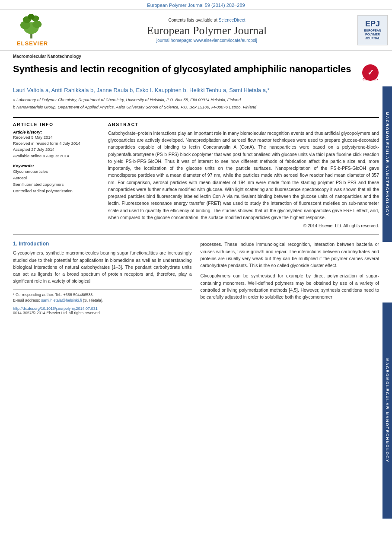 This screenshot has height=535, width=392. What do you see at coordinates (57, 313) in the screenshot?
I see `issn-text: 0014-3057/© 2014 Elsevier Ltd. All right…` at bounding box center [57, 313].